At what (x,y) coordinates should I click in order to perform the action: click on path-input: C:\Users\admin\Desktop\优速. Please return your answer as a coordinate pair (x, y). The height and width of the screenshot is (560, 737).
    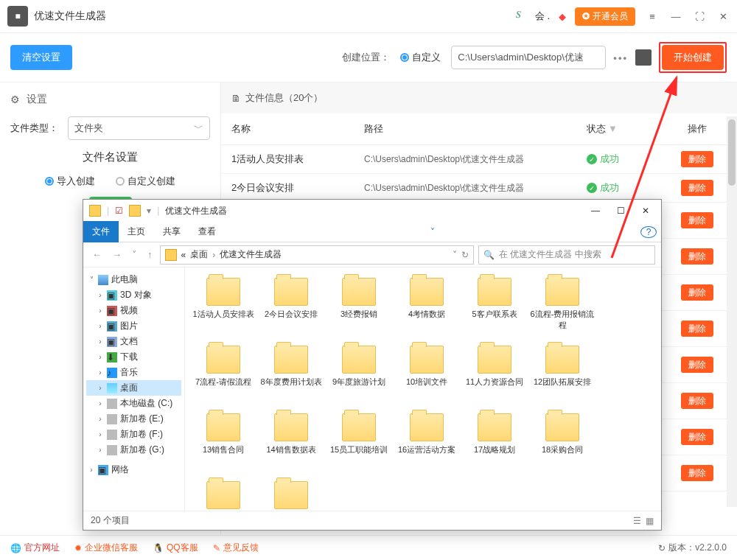
    Looking at the image, I should click on (528, 57).